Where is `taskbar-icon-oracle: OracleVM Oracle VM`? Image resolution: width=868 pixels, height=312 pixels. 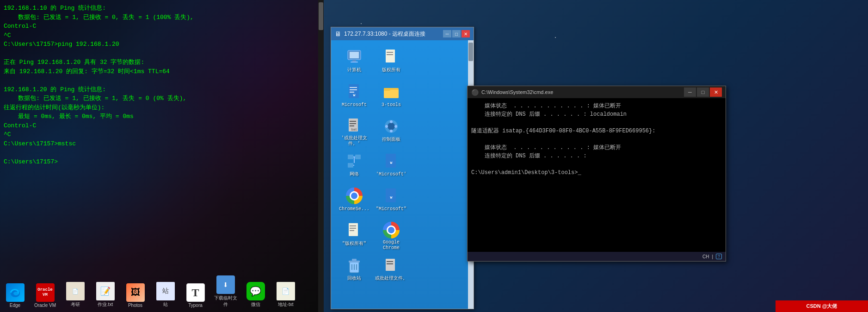 taskbar-icon-oracle: OracleVM Oracle VM is located at coordinates (45, 295).